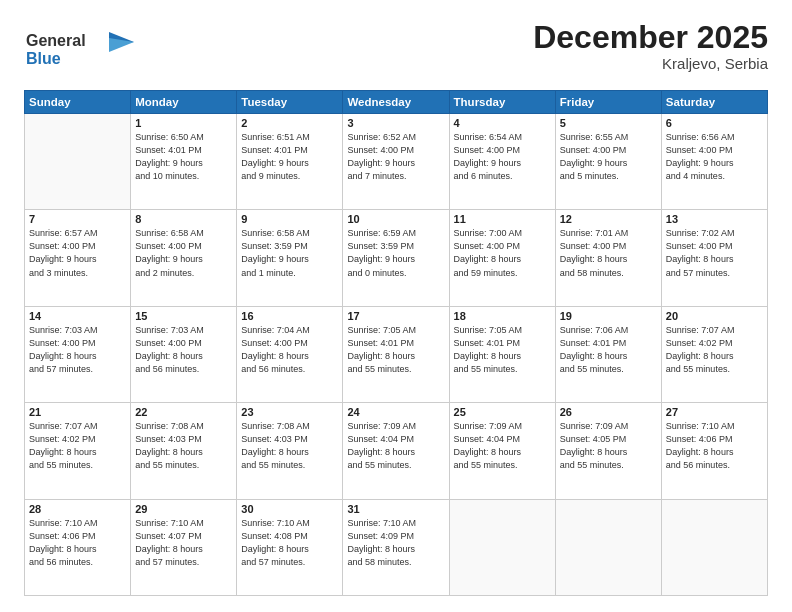 The height and width of the screenshot is (612, 792). Describe the element at coordinates (78, 316) in the screenshot. I see `day-number: 14` at that location.